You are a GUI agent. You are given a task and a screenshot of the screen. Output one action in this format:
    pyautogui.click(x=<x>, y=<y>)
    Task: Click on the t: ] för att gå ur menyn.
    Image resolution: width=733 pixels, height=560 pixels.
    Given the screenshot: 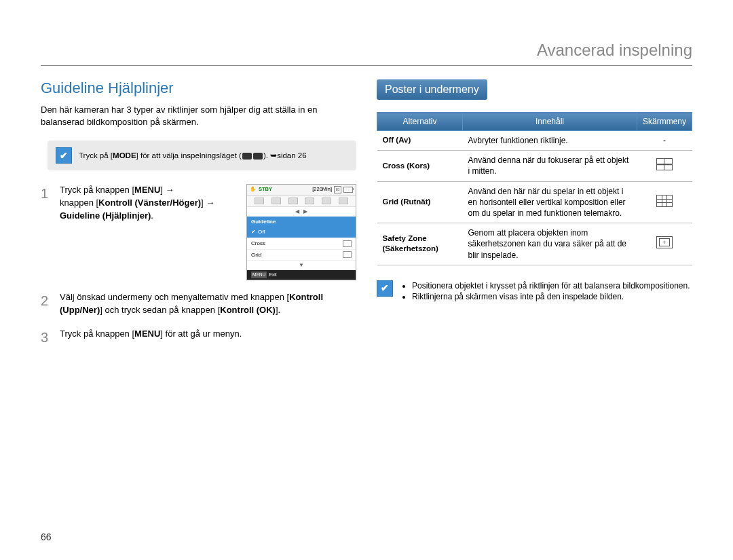 What is the action you would take?
    pyautogui.click(x=201, y=334)
    